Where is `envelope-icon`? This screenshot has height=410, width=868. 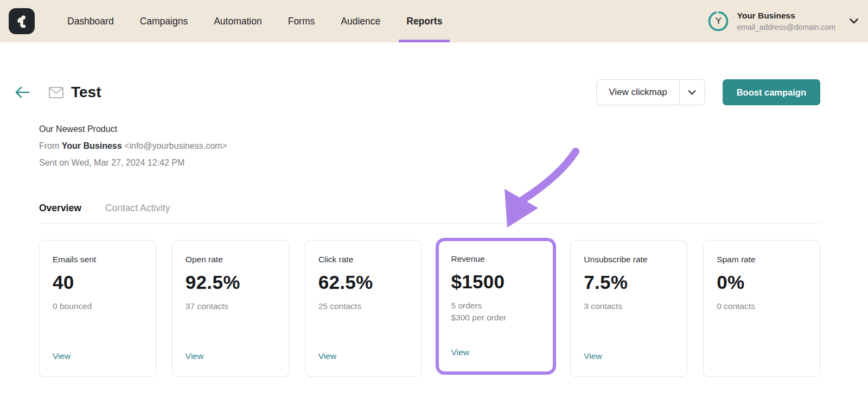
envelope-icon is located at coordinates (56, 92).